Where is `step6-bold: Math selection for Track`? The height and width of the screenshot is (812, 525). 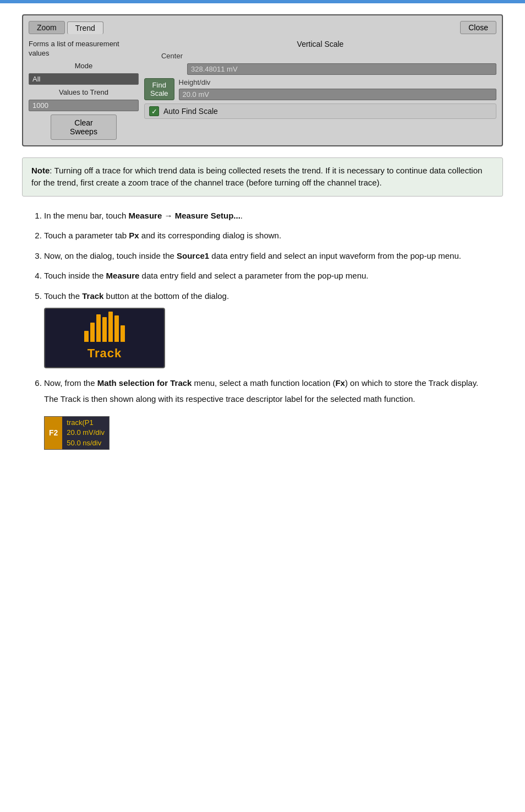 step6-bold: Math selection for Track is located at coordinates (145, 383).